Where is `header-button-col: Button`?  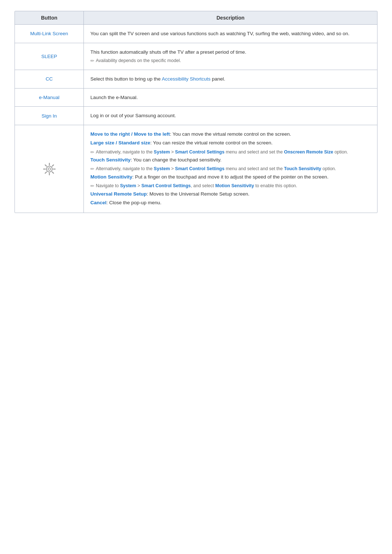 header-button-col: Button is located at coordinates (49, 18).